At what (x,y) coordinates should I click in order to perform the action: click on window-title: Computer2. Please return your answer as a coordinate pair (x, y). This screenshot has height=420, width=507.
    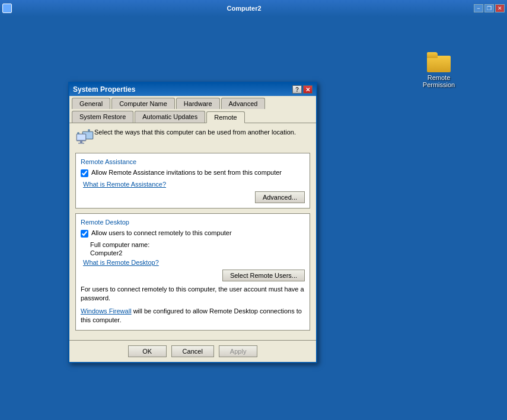
    Looking at the image, I should click on (244, 8).